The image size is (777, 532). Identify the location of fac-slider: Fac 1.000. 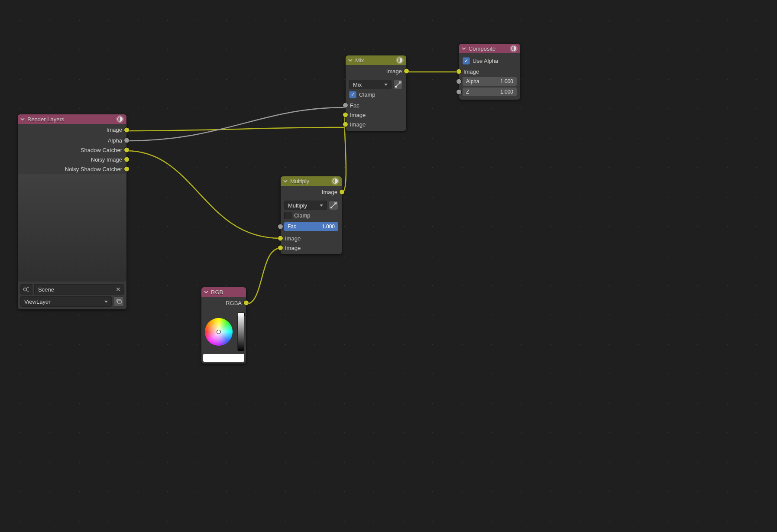
(311, 227).